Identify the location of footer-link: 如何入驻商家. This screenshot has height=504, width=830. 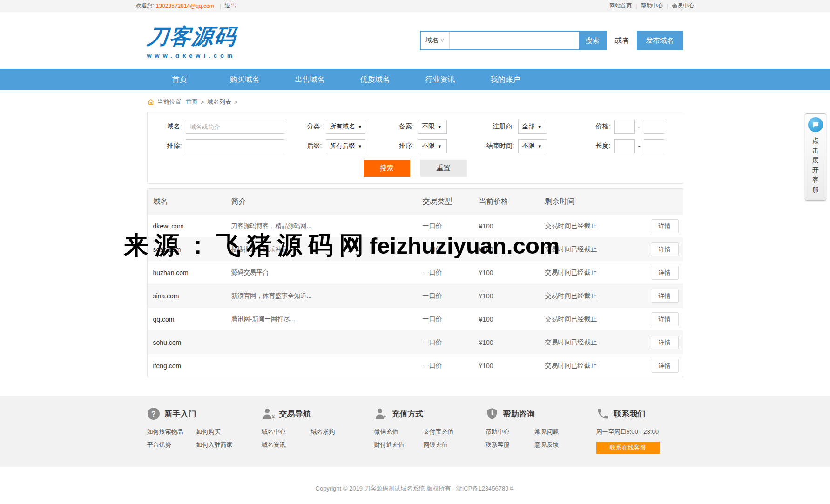
(229, 445).